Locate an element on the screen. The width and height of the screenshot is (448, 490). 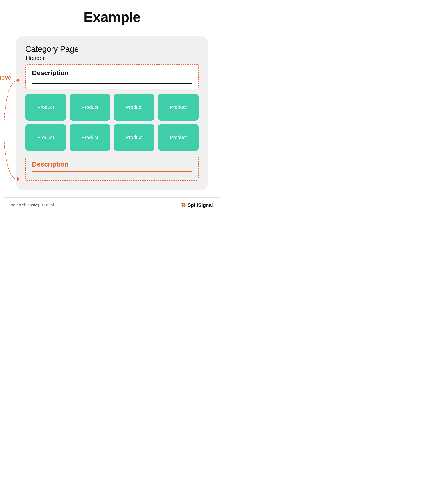
product-card-7: Product is located at coordinates (134, 138).